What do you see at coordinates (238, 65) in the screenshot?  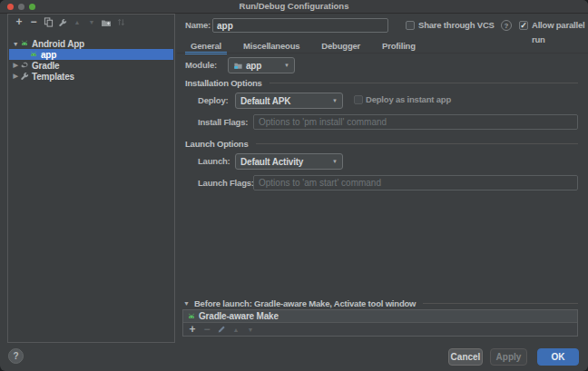 I see `module-folder-icon` at bounding box center [238, 65].